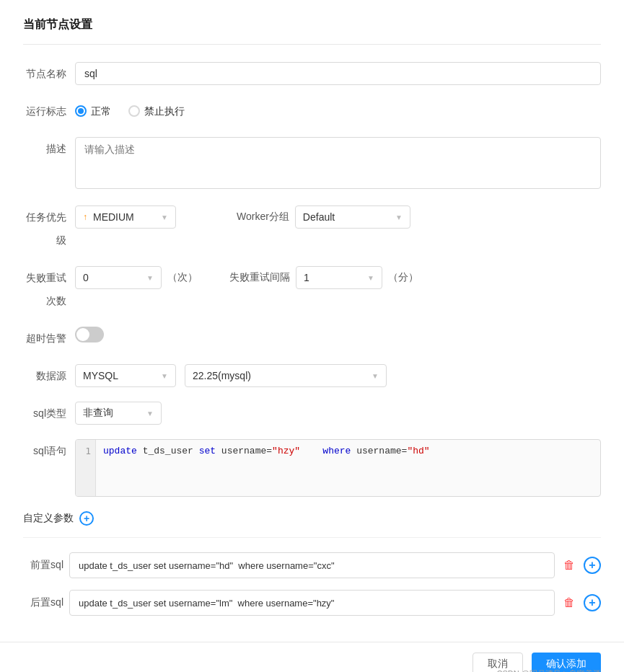  What do you see at coordinates (338, 468) in the screenshot?
I see `sql-sentence-content: 1 update t_ds_user set username="hzy" wh…` at bounding box center [338, 468].